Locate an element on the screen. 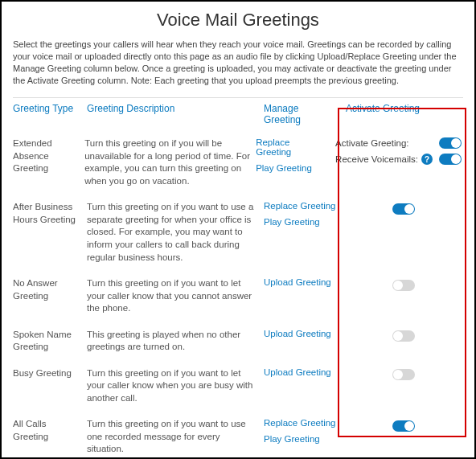  th-desc: Greeting Description is located at coordinates (175, 109).